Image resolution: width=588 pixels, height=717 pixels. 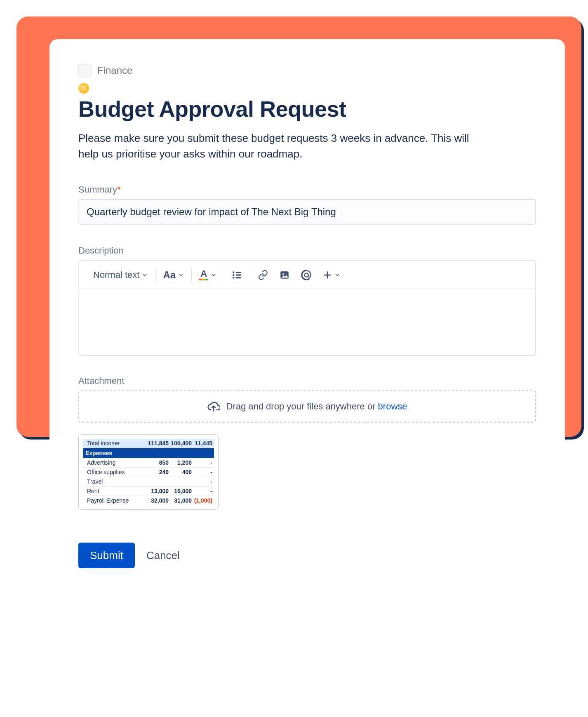 I want to click on description-textarea, so click(x=307, y=322).